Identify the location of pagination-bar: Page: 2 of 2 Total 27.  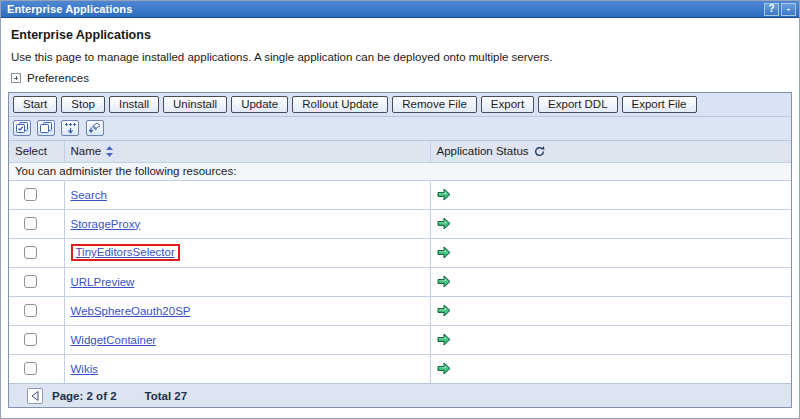
(400, 395).